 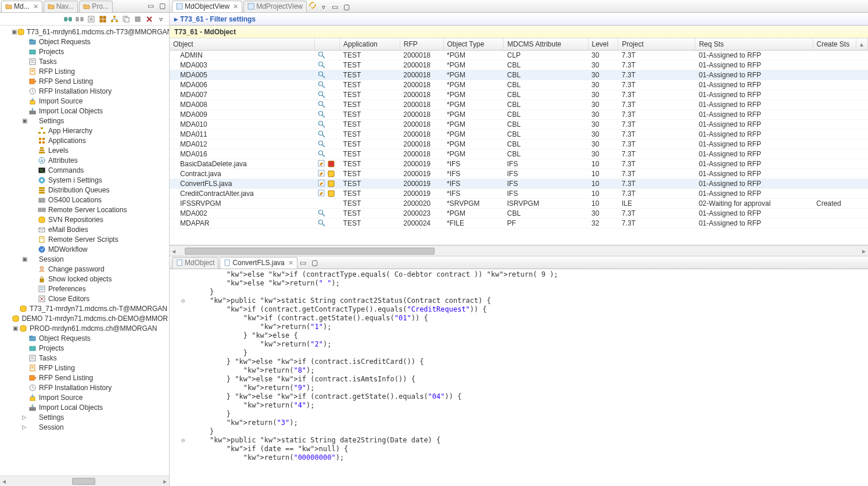 What do you see at coordinates (519, 56) in the screenshot?
I see `table-row: ADMINTEST2000018*PGMCLP307.3T01-Assigned…` at bounding box center [519, 56].